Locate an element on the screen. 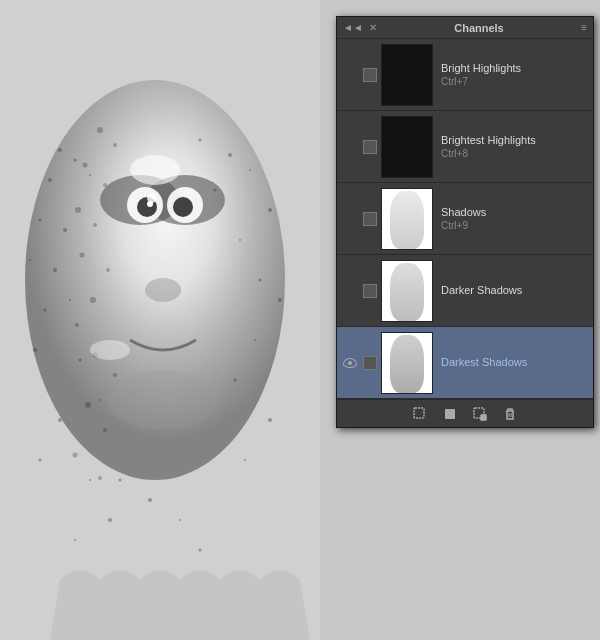  load-selection-button is located at coordinates (480, 414).